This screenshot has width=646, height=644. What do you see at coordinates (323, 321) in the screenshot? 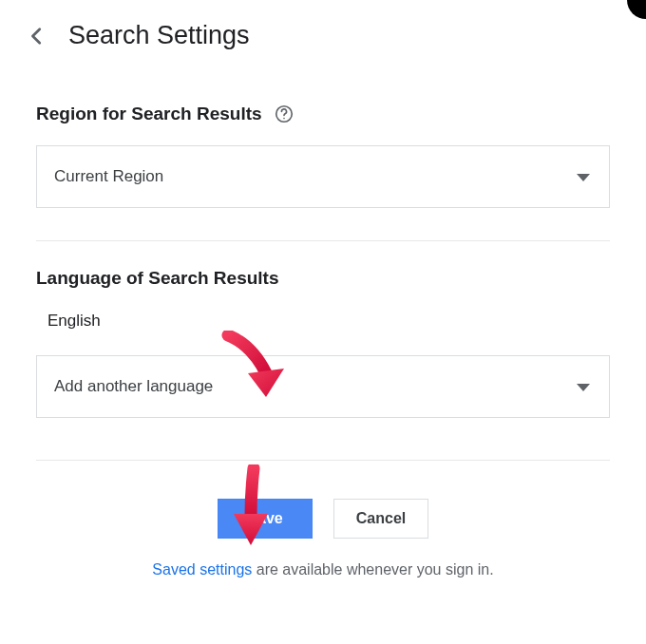
I see `language-current: English` at bounding box center [323, 321].